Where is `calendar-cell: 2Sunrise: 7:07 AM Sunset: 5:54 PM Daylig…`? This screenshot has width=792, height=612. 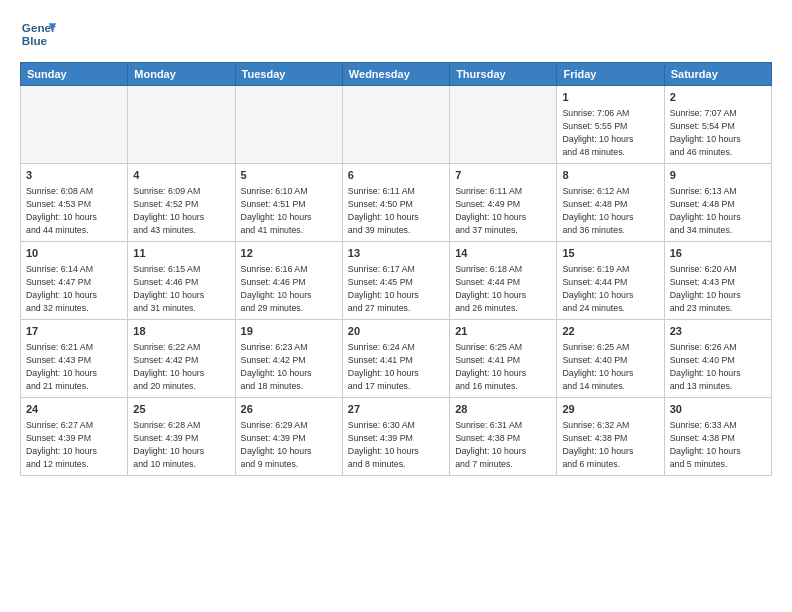 calendar-cell: 2Sunrise: 7:07 AM Sunset: 5:54 PM Daylig… is located at coordinates (718, 125).